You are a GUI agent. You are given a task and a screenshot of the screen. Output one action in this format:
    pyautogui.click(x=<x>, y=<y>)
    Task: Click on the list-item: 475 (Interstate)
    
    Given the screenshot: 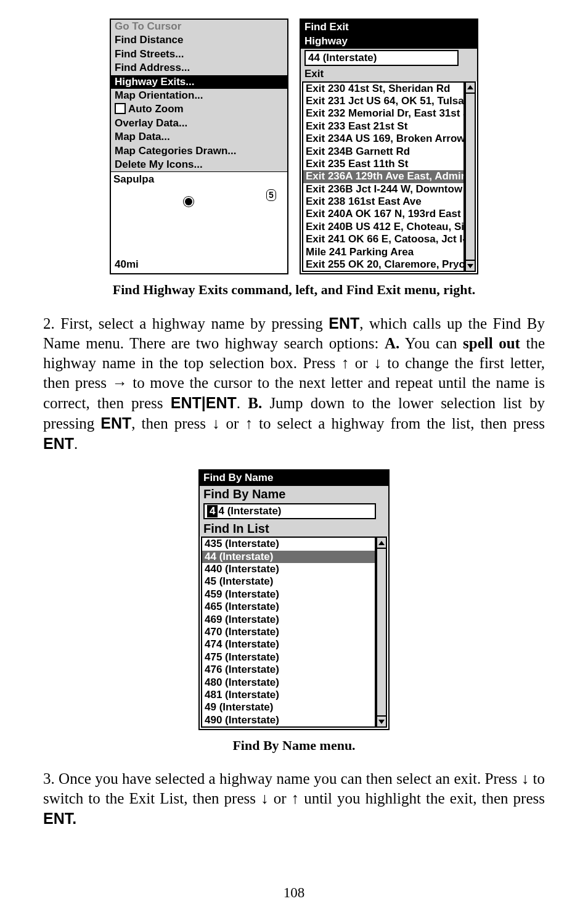 What is the action you would take?
    pyautogui.click(x=288, y=657)
    